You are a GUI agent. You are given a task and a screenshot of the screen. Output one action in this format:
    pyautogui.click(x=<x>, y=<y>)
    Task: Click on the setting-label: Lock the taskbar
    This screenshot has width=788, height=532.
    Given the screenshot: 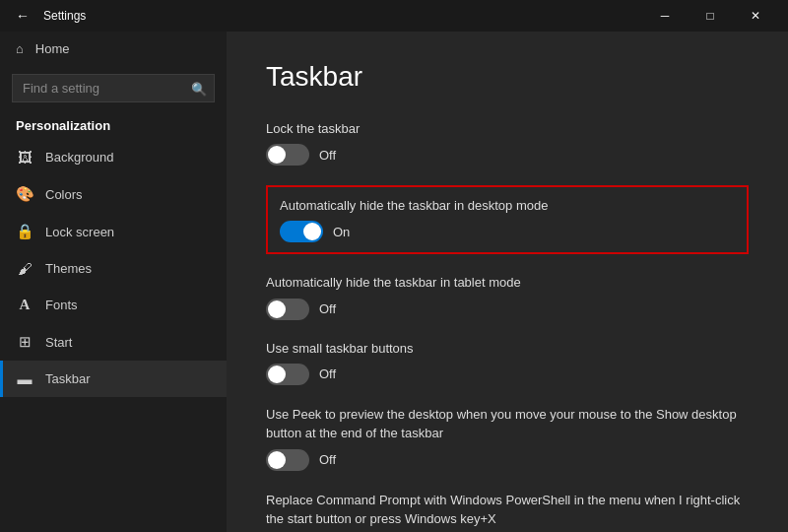 What is the action you would take?
    pyautogui.click(x=507, y=129)
    